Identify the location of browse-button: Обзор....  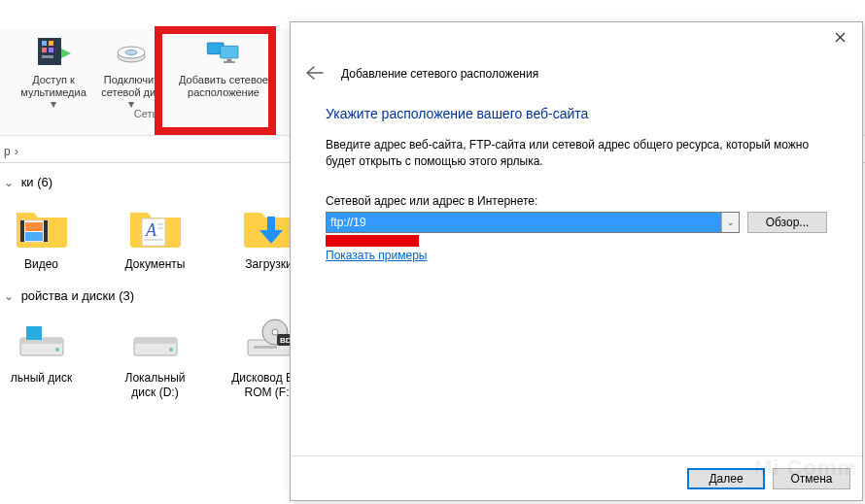
(787, 222).